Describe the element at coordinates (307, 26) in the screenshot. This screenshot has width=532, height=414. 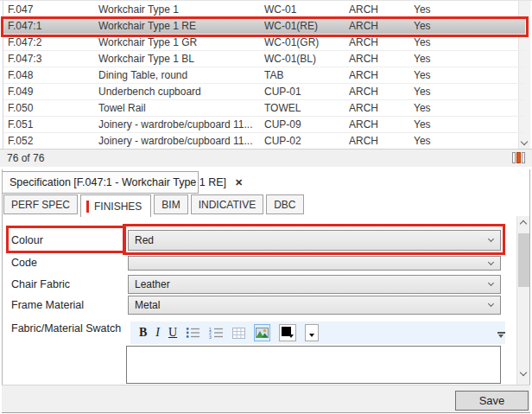
I see `row-item-code: WC-01(RE)` at that location.